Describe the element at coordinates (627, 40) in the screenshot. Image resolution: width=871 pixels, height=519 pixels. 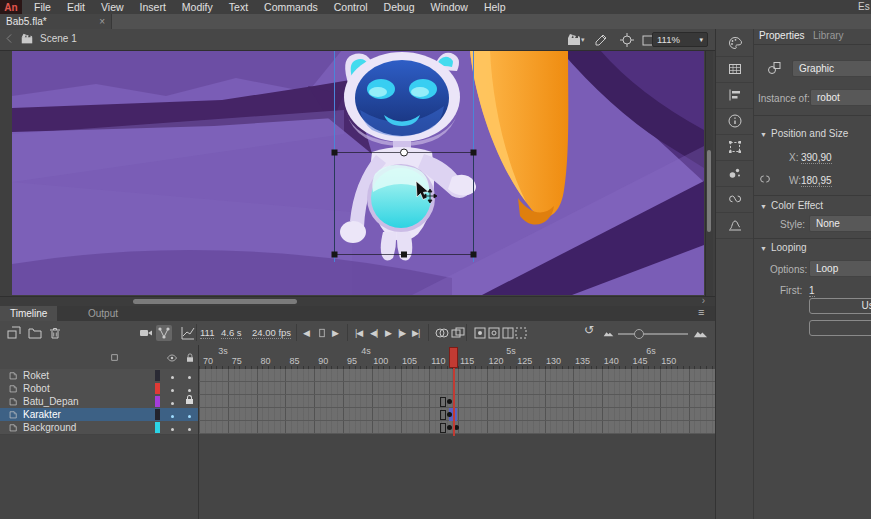
I see `center-frame-icon` at that location.